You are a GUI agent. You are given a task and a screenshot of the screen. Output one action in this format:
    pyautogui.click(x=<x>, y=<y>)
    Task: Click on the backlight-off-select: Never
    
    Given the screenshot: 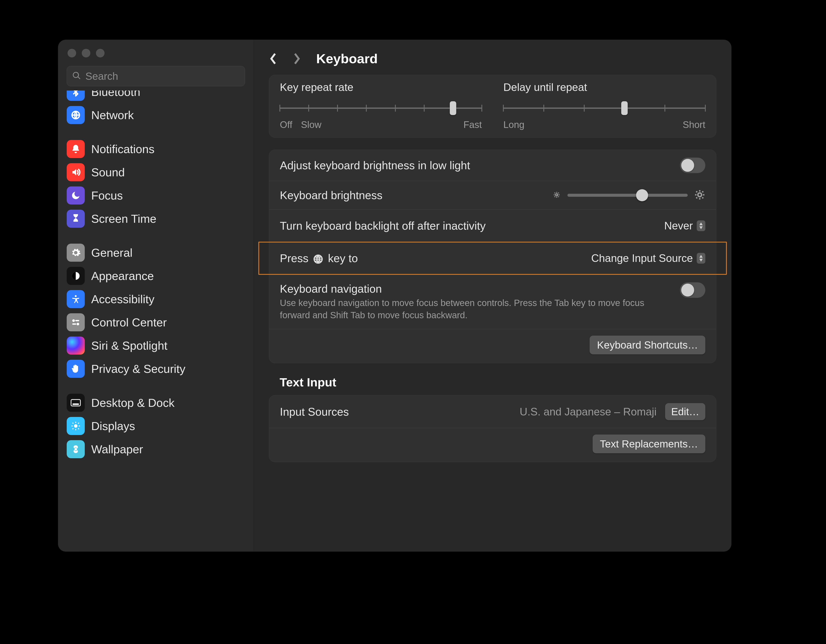 What is the action you would take?
    pyautogui.click(x=682, y=226)
    